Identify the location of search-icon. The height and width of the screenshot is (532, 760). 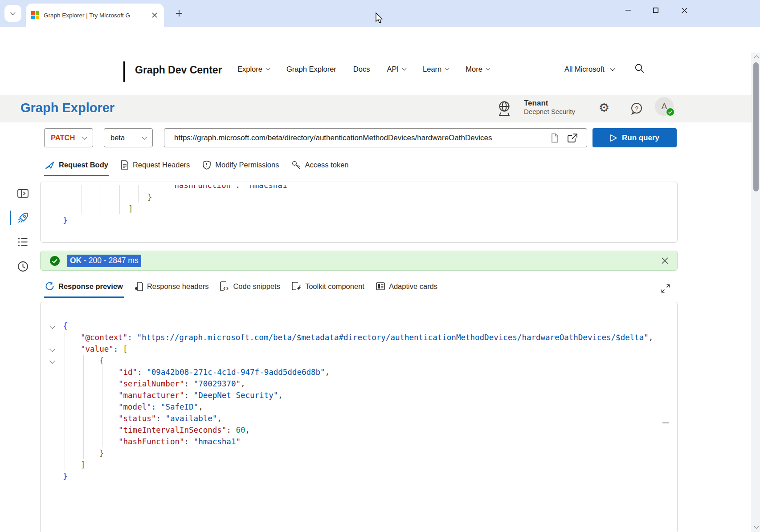
(640, 69).